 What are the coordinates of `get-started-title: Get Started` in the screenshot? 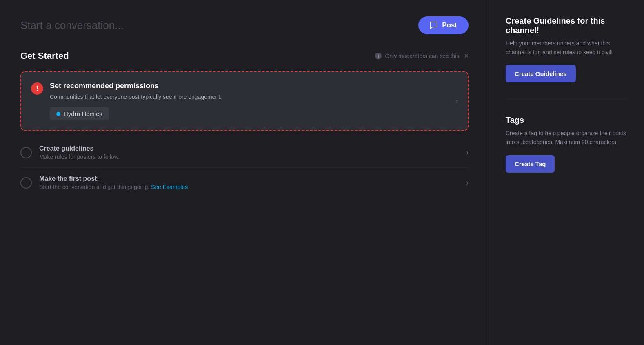 It's located at (45, 56).